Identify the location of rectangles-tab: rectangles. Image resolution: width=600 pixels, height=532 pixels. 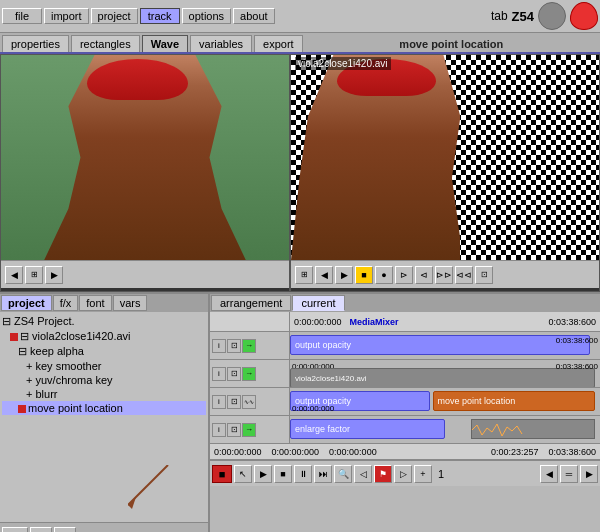
(106, 44).